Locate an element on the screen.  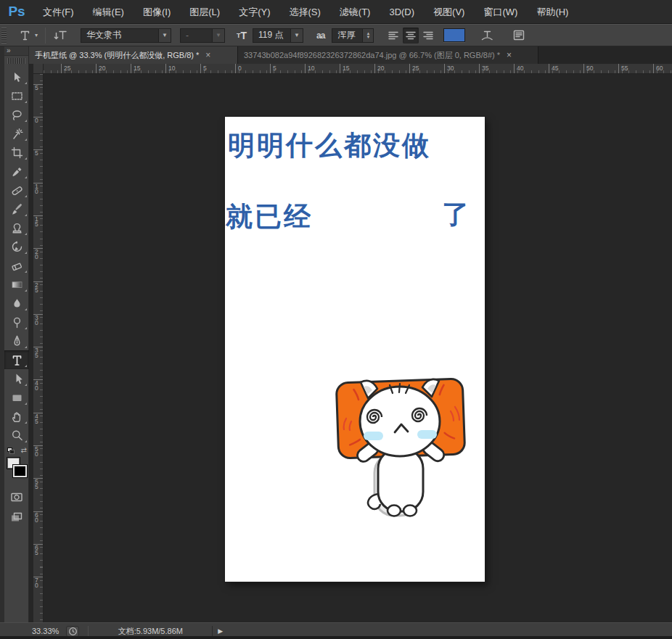
move-tool is located at coordinates (17, 77).